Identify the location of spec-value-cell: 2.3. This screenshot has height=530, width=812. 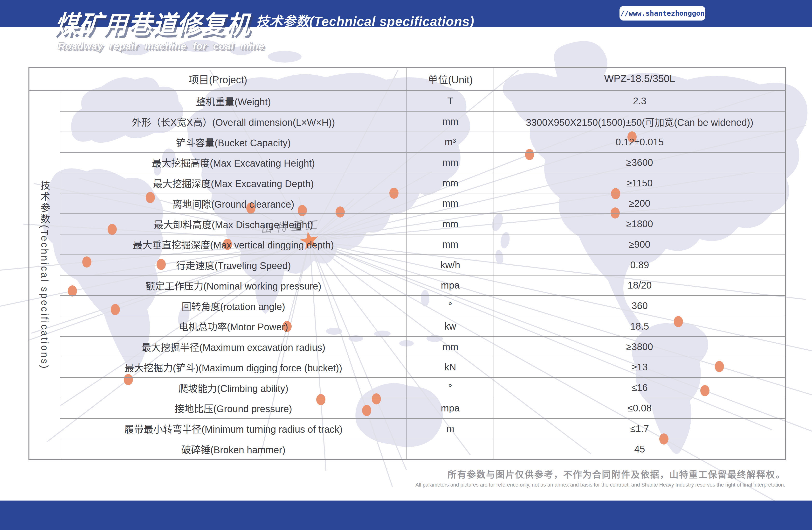
(640, 101).